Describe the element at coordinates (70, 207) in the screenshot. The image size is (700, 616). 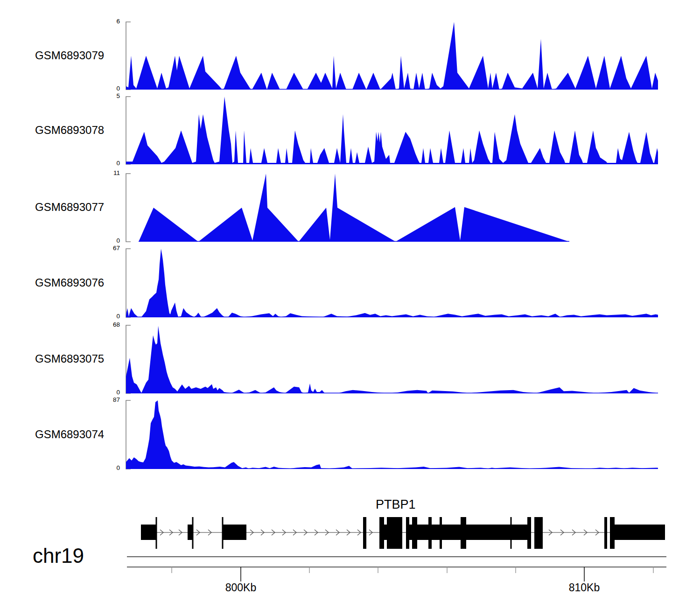
I see `track-label: GSM6893077` at that location.